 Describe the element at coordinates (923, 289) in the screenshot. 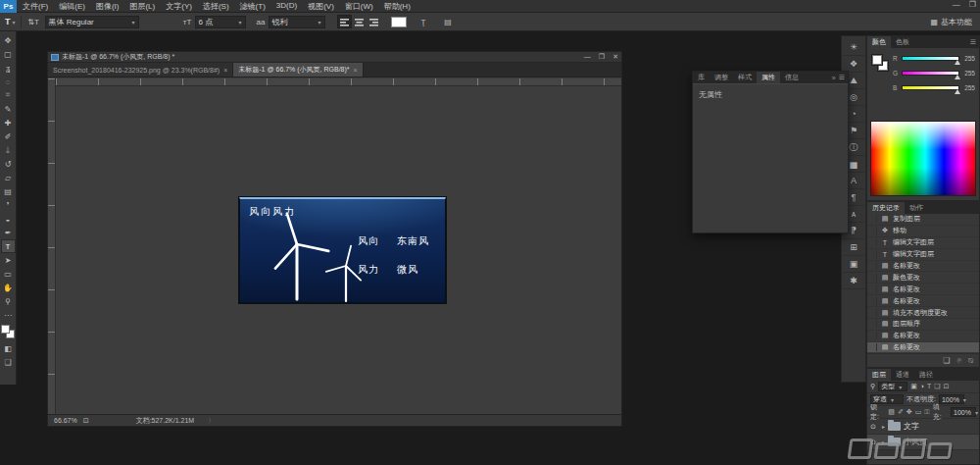

I see `history-item: ▤名称更改` at that location.